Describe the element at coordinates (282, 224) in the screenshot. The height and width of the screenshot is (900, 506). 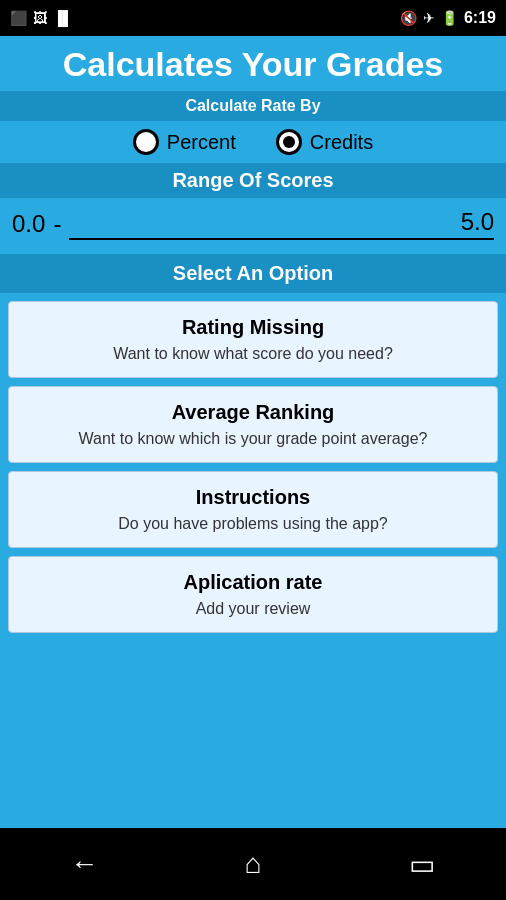
I see `score-max-input` at that location.